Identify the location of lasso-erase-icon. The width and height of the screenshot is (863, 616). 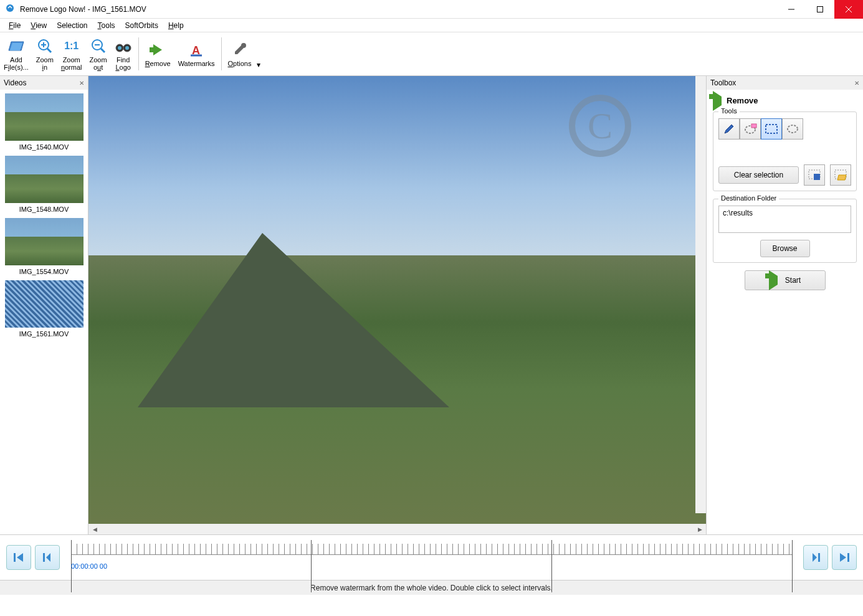
(750, 129).